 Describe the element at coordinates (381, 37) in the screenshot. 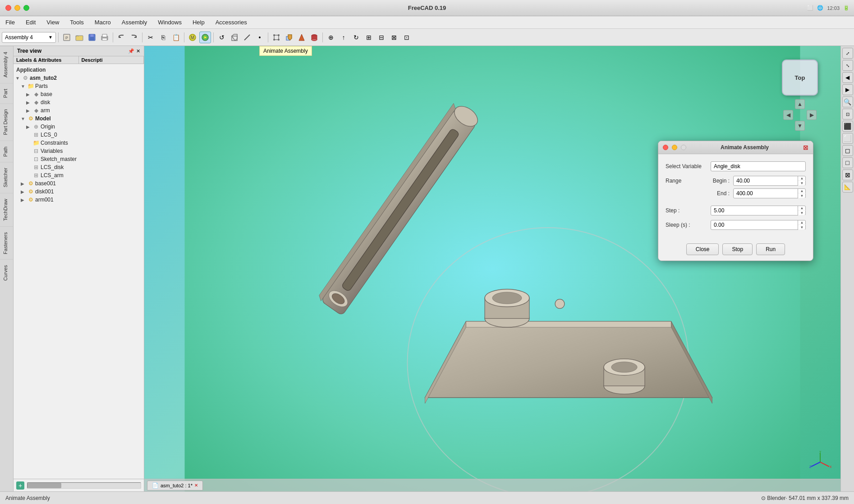

I see `tb-draft: ⊟` at that location.